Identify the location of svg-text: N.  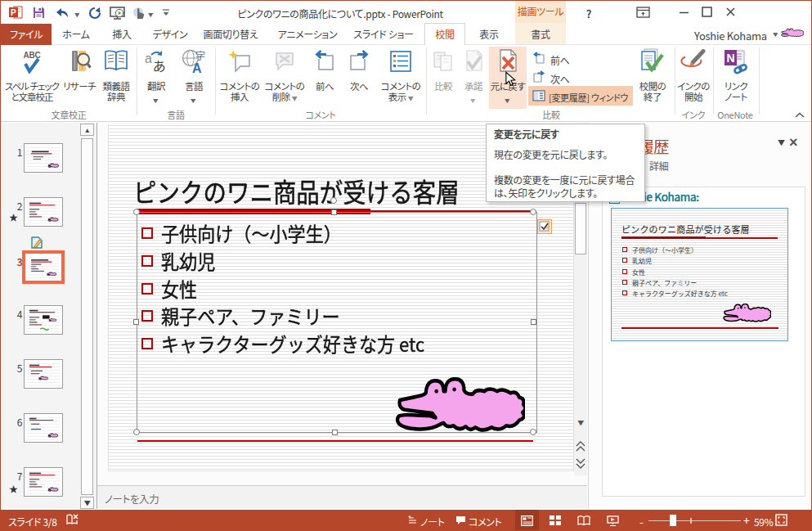
(731, 58).